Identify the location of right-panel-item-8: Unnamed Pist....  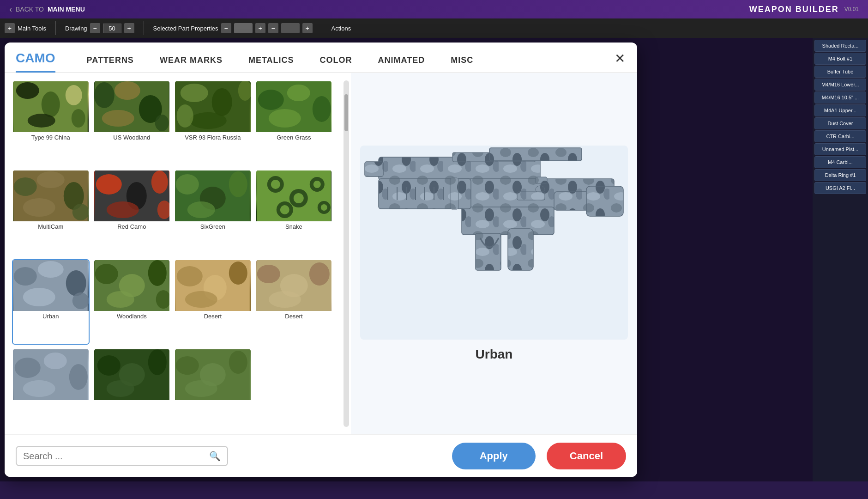
(840, 149).